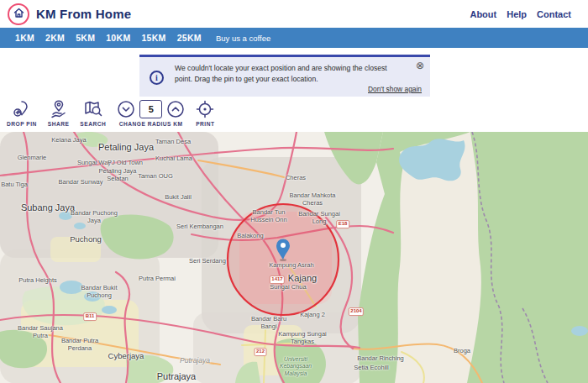 The image size is (588, 383). What do you see at coordinates (22, 113) in the screenshot?
I see `drop-pin-button: DROP PIN` at bounding box center [22, 113].